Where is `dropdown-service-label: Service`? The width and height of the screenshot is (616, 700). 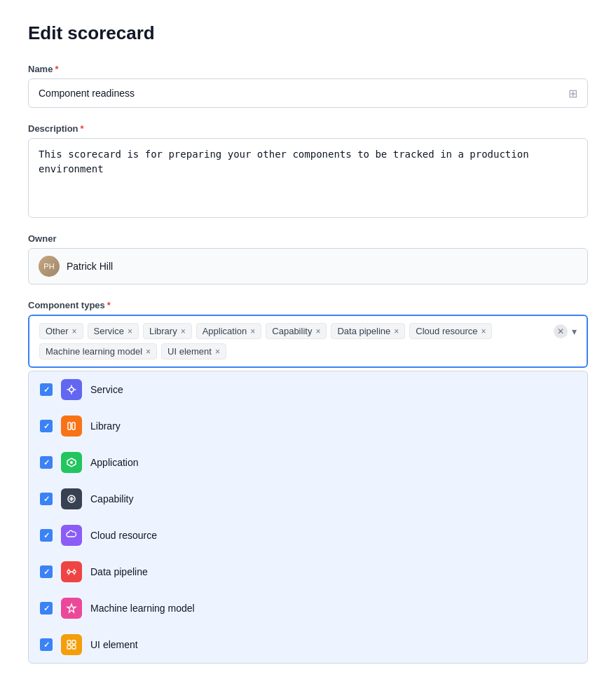
dropdown-service-label: Service is located at coordinates (107, 390).